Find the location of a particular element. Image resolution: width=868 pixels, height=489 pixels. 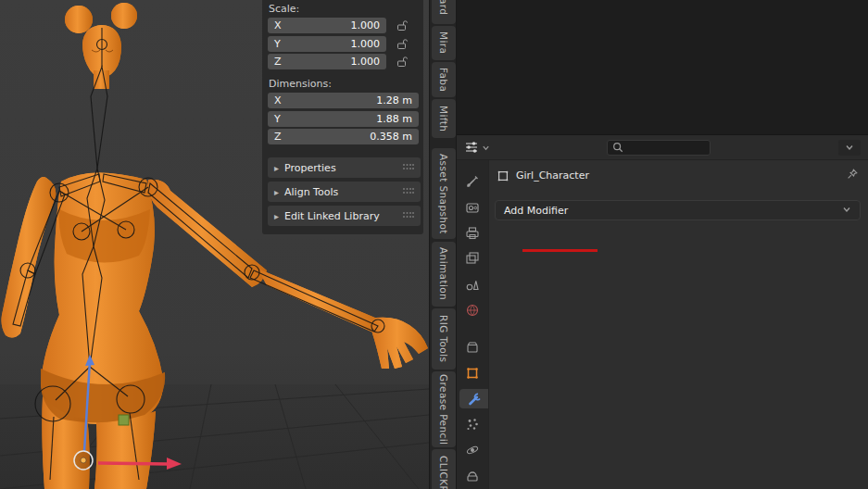

dimension-y-field: Y 1.88 m is located at coordinates (343, 119).